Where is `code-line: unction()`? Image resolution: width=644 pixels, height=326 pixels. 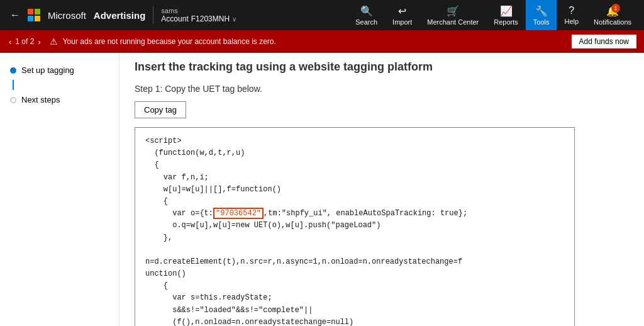
code-line: unction() is located at coordinates (355, 274).